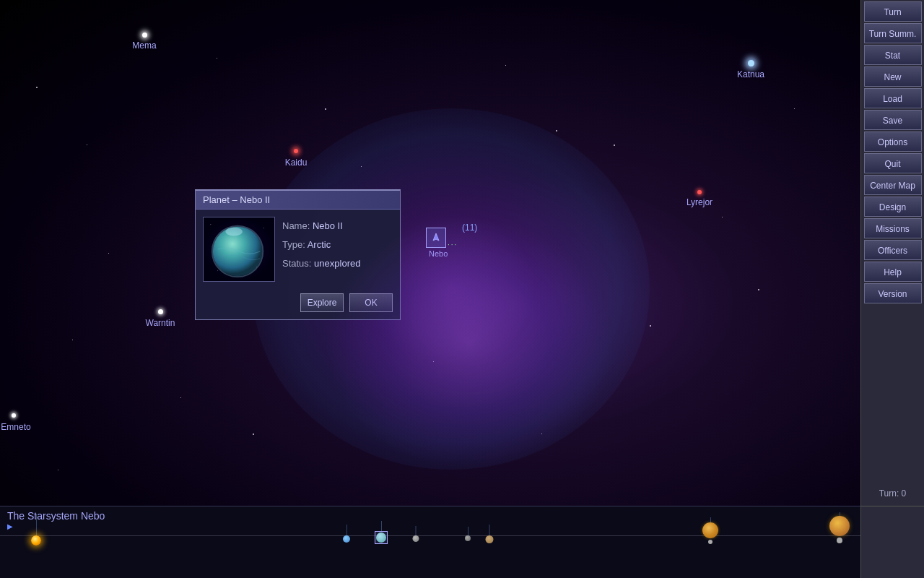  I want to click on orbital-line, so click(430, 536).